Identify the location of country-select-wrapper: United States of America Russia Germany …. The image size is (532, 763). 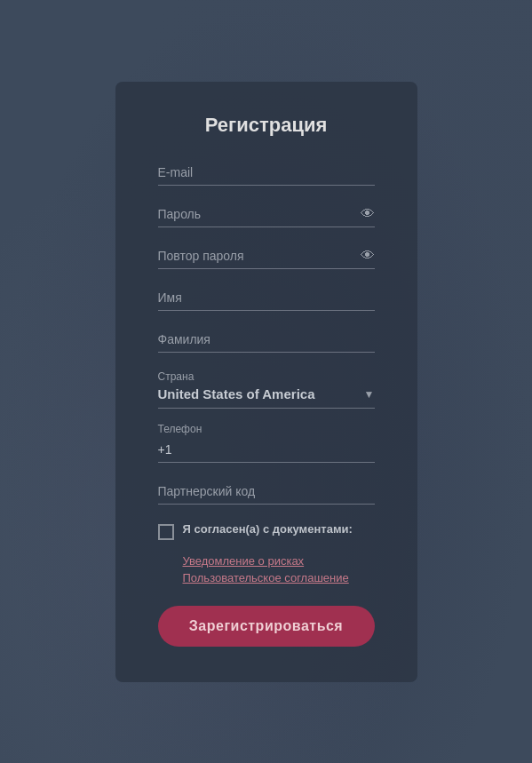
(266, 398).